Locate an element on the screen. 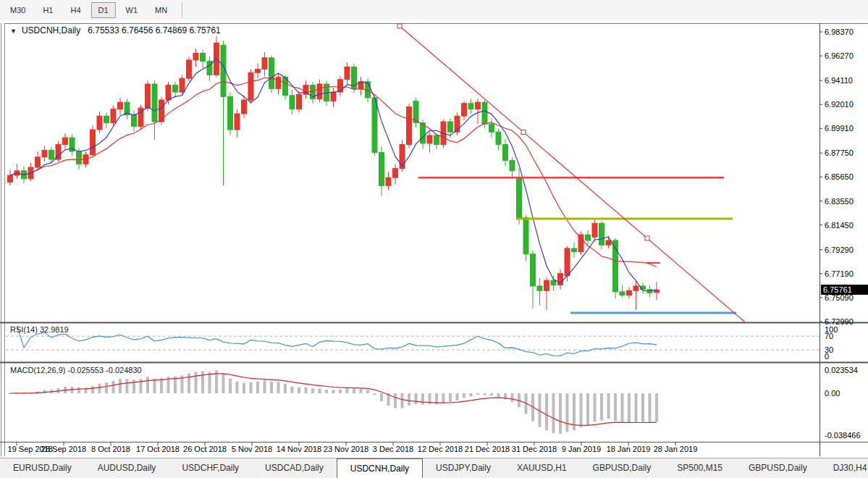  chart-tab-USDCAD-Daily: USDCAD,Daily is located at coordinates (294, 468).